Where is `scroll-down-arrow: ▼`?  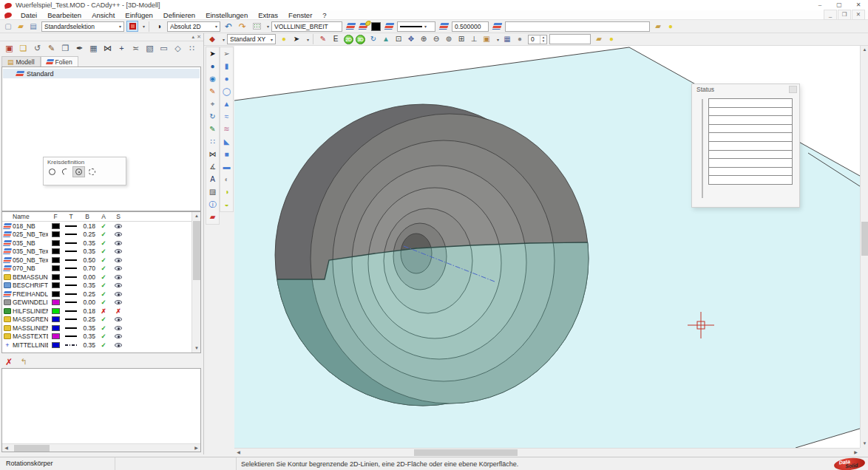 scroll-down-arrow: ▼ is located at coordinates (197, 349).